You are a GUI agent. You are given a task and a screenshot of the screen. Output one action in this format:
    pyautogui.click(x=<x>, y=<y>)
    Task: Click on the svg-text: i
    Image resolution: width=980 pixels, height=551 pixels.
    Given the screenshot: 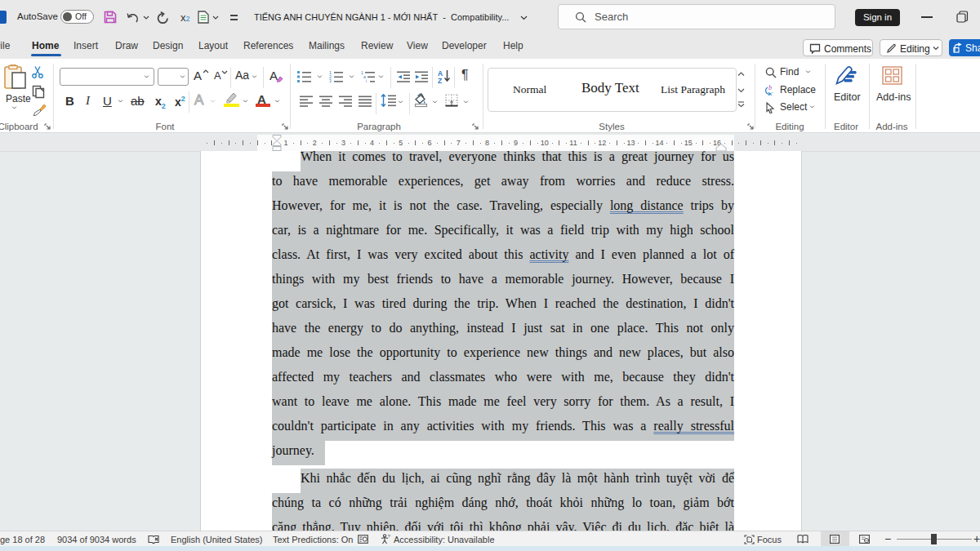 What is the action you would take?
    pyautogui.click(x=366, y=81)
    